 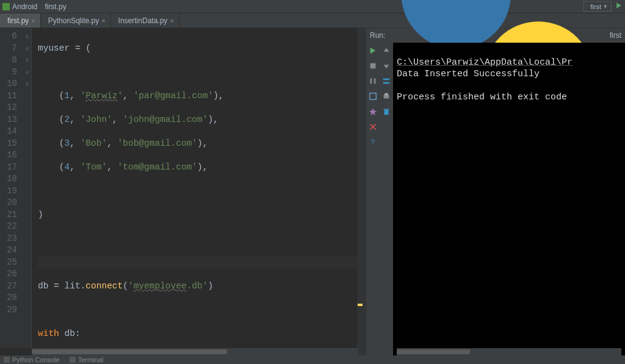 What do you see at coordinates (373, 199) in the screenshot?
I see `run-toolbar-left: ?` at bounding box center [373, 199].